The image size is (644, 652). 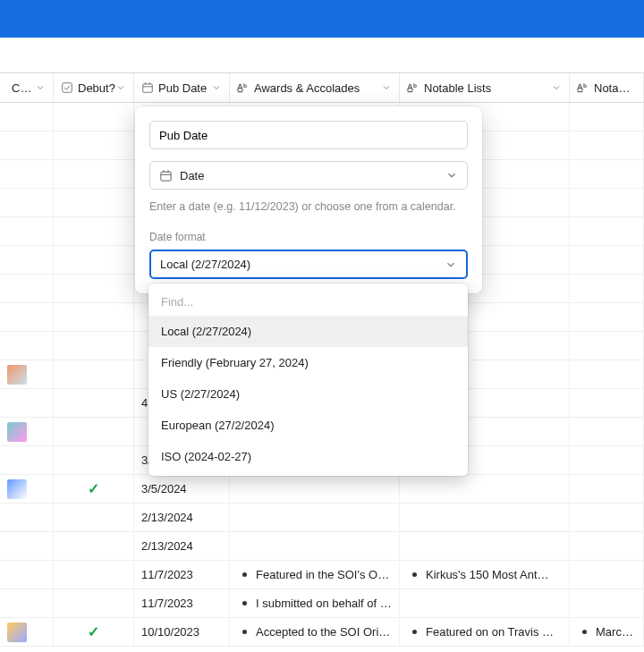 What do you see at coordinates (322, 19) in the screenshot?
I see `app-banner` at bounding box center [322, 19].